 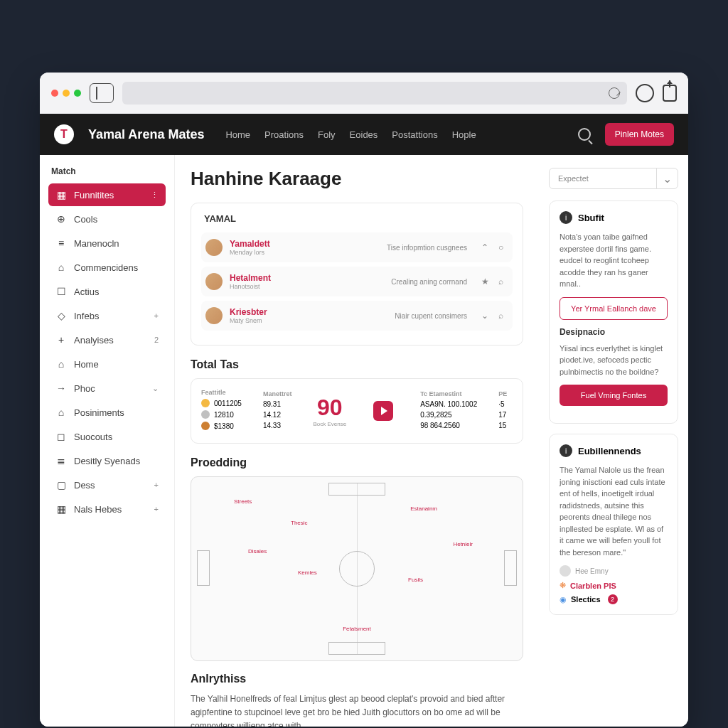 I want to click on page-title: Hanhine Karaage, so click(x=357, y=179).